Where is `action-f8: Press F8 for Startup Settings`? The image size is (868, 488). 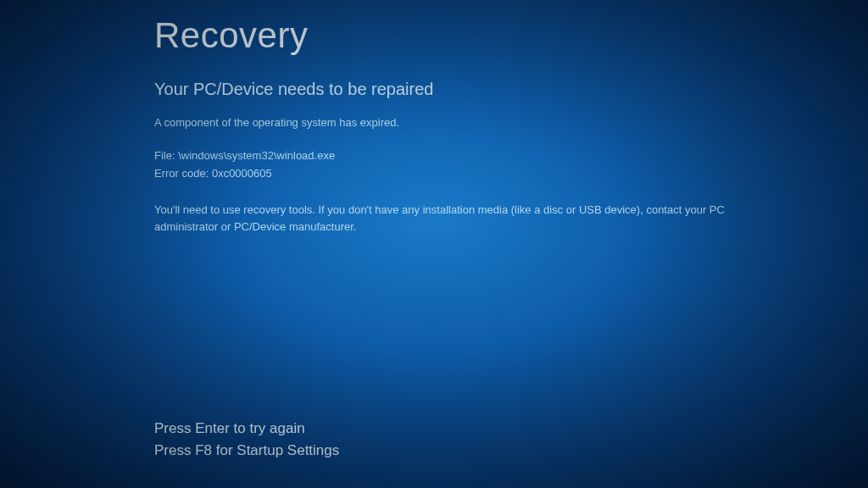
action-f8: Press F8 for Startup Settings is located at coordinates (247, 451).